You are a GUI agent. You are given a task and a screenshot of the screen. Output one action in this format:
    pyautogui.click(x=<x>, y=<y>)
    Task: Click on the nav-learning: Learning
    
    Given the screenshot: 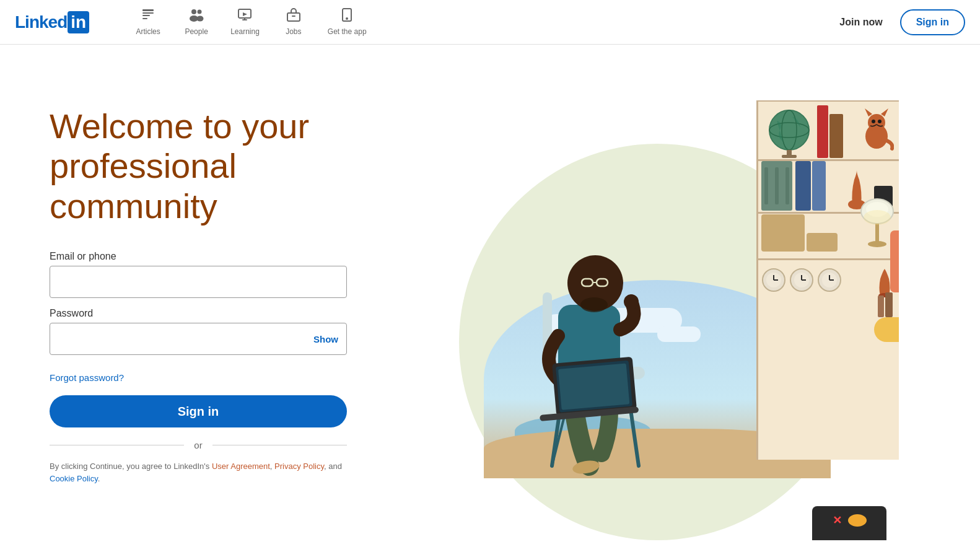 What is the action you would take?
    pyautogui.click(x=245, y=22)
    